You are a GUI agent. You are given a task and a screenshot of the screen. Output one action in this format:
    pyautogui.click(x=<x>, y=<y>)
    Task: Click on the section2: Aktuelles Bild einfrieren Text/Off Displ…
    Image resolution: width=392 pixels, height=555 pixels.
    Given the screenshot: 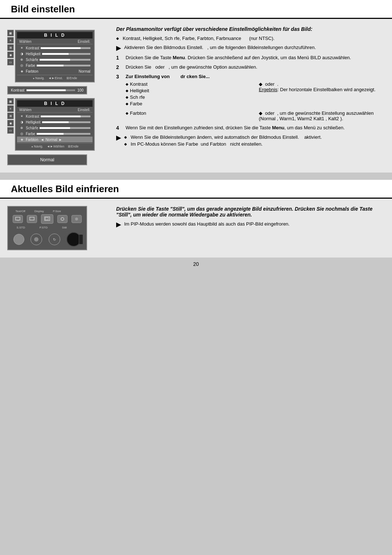 What is the action you would take?
    pyautogui.click(x=196, y=219)
    